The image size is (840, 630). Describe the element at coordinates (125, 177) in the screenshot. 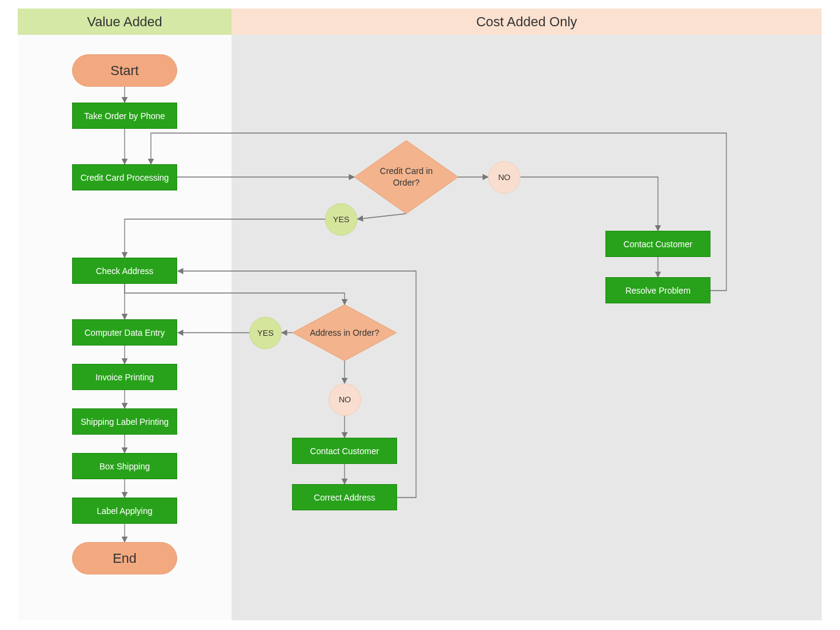

I see `process-cc-processing: Credit Card Processing` at that location.